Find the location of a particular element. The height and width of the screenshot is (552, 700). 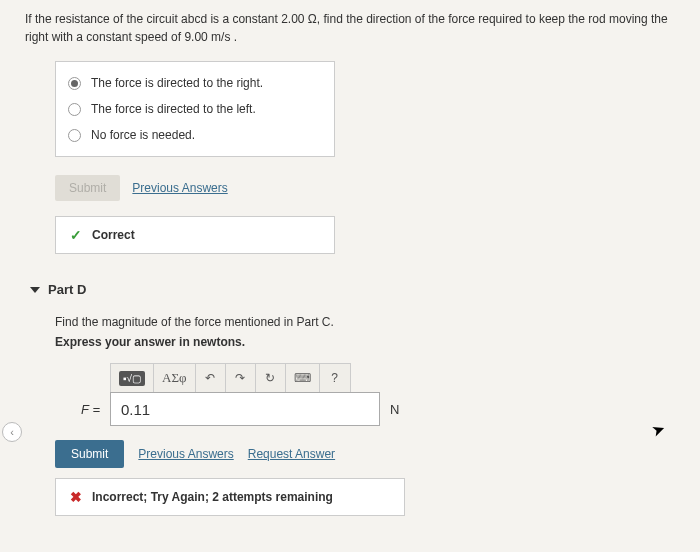

template-tool: ▪√▢ is located at coordinates (132, 378).